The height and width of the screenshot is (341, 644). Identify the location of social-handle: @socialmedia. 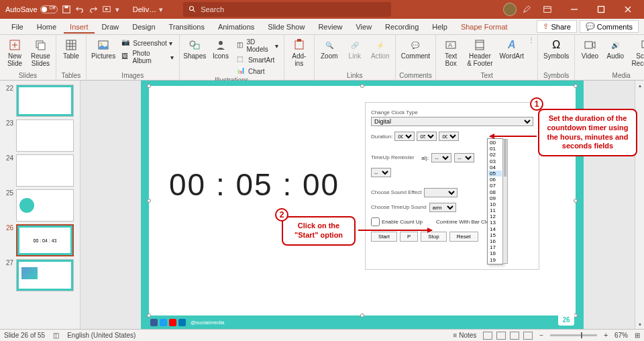
(207, 322).